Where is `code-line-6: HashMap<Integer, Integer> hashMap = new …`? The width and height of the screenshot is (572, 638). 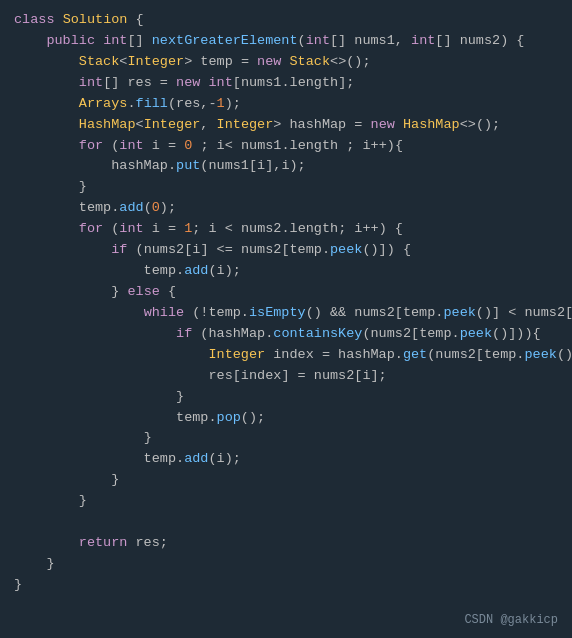 code-line-6: HashMap<Integer, Integer> hashMap = new … is located at coordinates (286, 126).